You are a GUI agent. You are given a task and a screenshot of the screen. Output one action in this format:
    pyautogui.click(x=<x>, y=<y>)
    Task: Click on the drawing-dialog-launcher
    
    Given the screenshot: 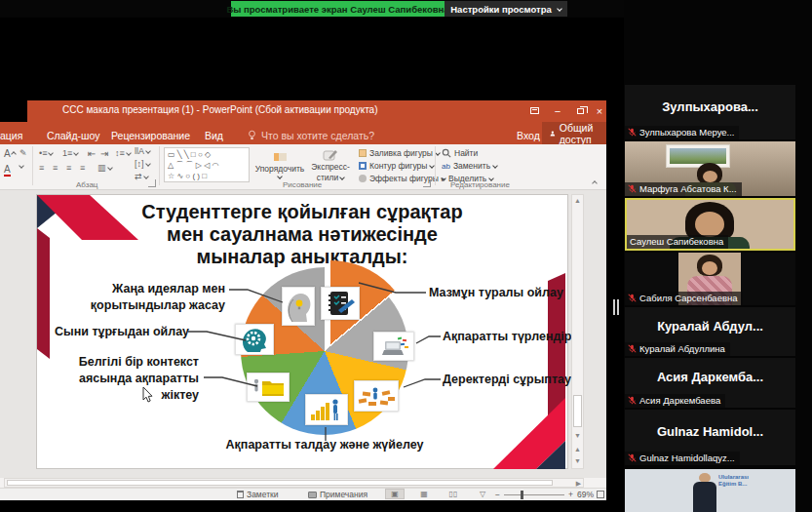 What is the action you would take?
    pyautogui.click(x=427, y=183)
    